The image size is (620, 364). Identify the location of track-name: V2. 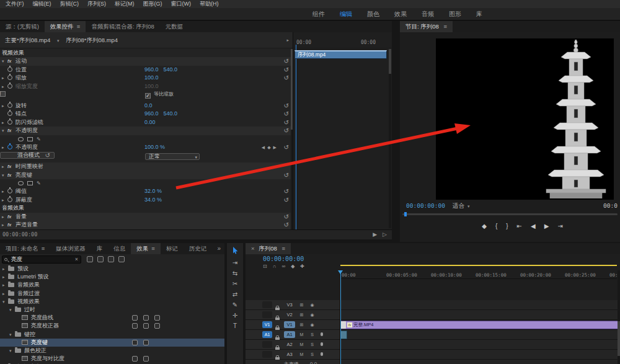
(290, 315).